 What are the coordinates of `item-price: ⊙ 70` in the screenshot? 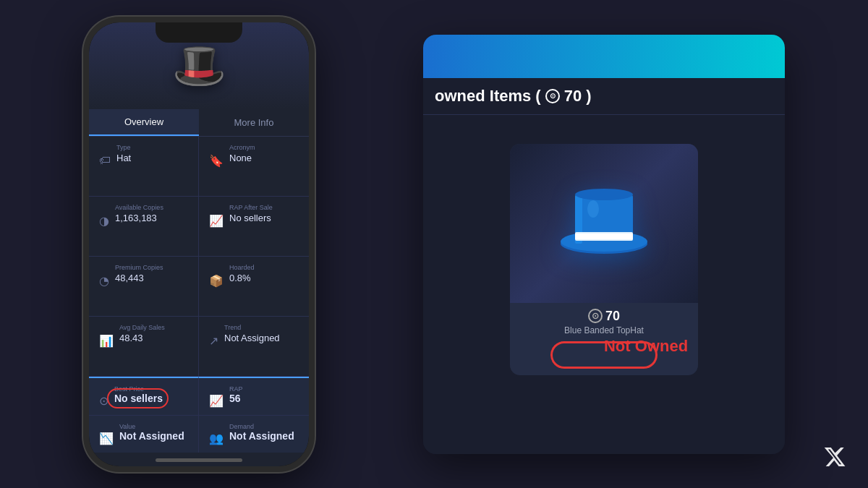 It's located at (604, 314).